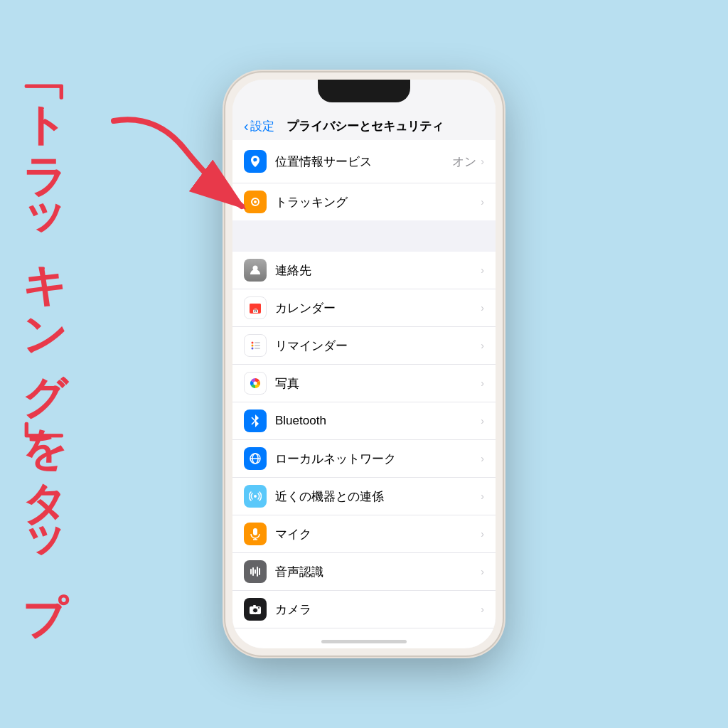 This screenshot has width=728, height=728. Describe the element at coordinates (365, 127) in the screenshot. I see `page-title: プライバシーとセキュリティ` at that location.